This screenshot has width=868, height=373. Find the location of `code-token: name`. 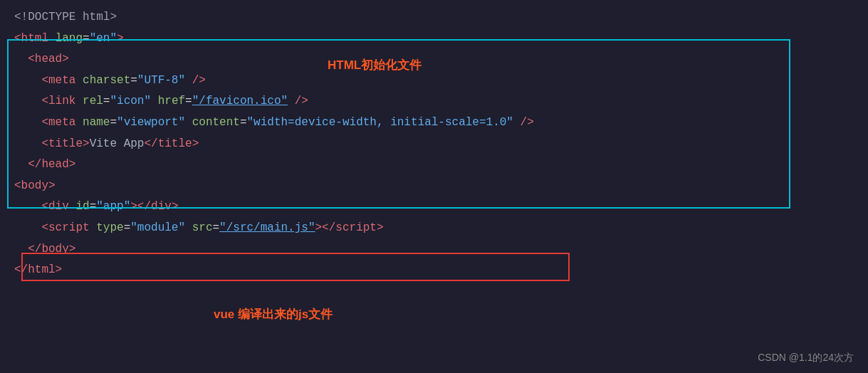

code-token: name is located at coordinates (96, 123).